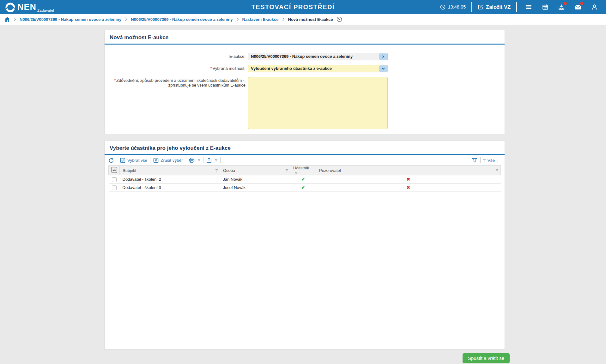  What do you see at coordinates (192, 161) in the screenshot?
I see `printer-icon` at bounding box center [192, 161].